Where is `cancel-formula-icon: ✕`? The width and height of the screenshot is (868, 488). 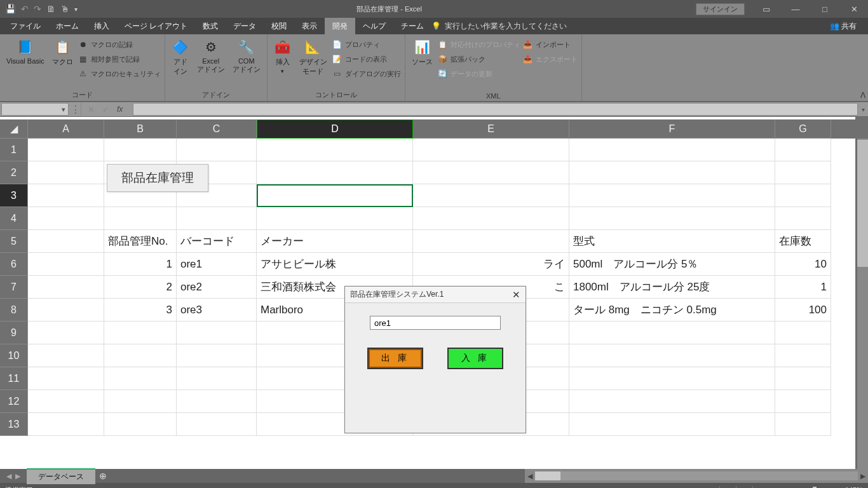 cancel-formula-icon: ✕ is located at coordinates (92, 109).